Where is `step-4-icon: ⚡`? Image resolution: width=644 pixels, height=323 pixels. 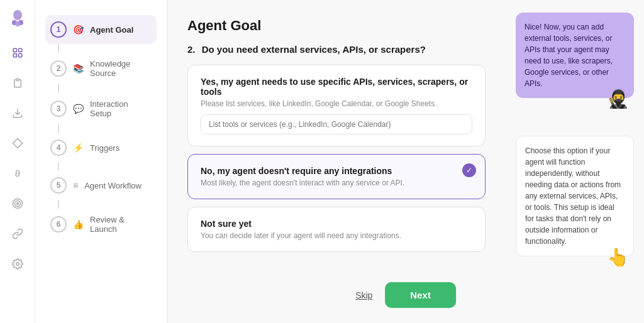 step-4-icon: ⚡ is located at coordinates (78, 148).